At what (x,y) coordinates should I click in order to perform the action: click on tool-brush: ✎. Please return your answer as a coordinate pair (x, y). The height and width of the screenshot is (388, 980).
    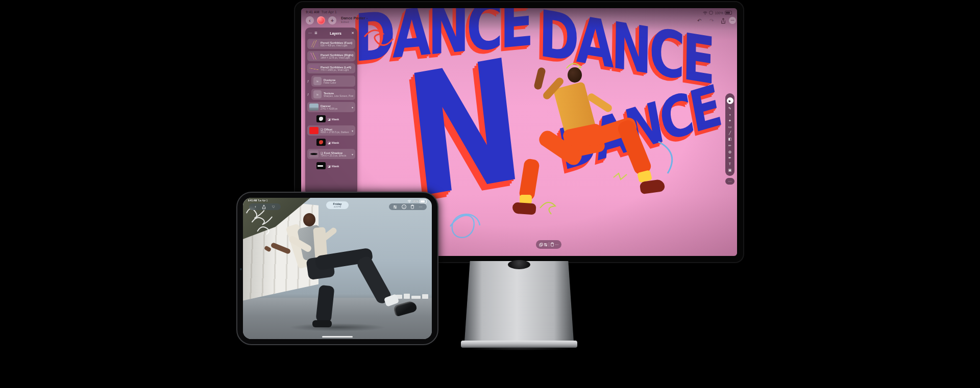
    Looking at the image, I should click on (730, 108).